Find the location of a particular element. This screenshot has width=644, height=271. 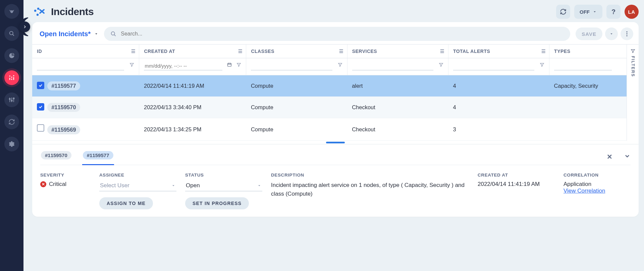

detail-tab-id: #1159570 is located at coordinates (56, 155).